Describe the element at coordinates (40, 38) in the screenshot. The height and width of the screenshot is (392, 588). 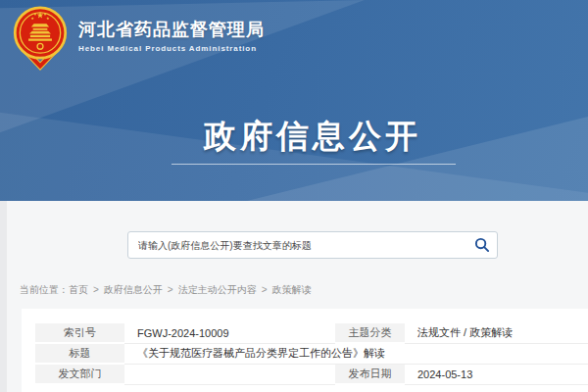
I see `china-national-emblem-icon` at that location.